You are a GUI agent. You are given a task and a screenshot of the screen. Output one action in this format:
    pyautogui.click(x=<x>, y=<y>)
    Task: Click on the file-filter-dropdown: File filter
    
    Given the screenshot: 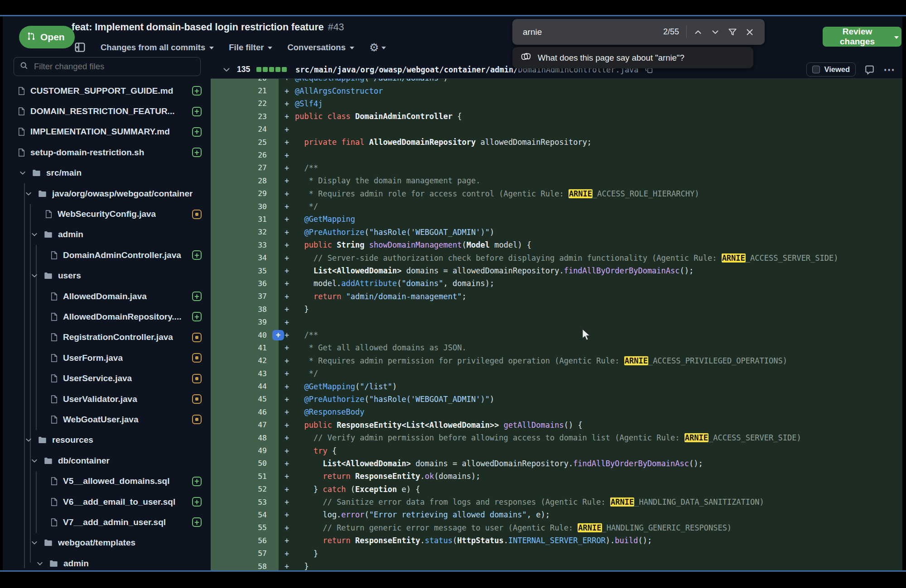 What is the action you would take?
    pyautogui.click(x=251, y=48)
    